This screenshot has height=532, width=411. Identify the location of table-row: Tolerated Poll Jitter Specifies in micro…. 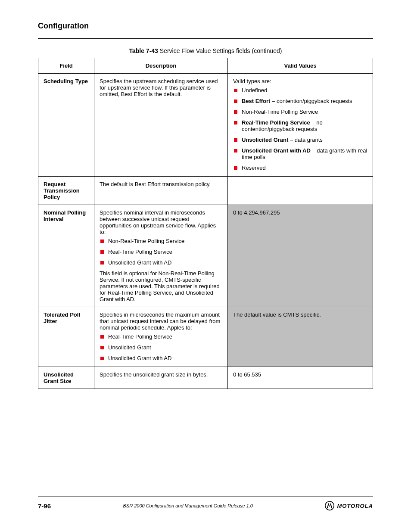
(206, 337).